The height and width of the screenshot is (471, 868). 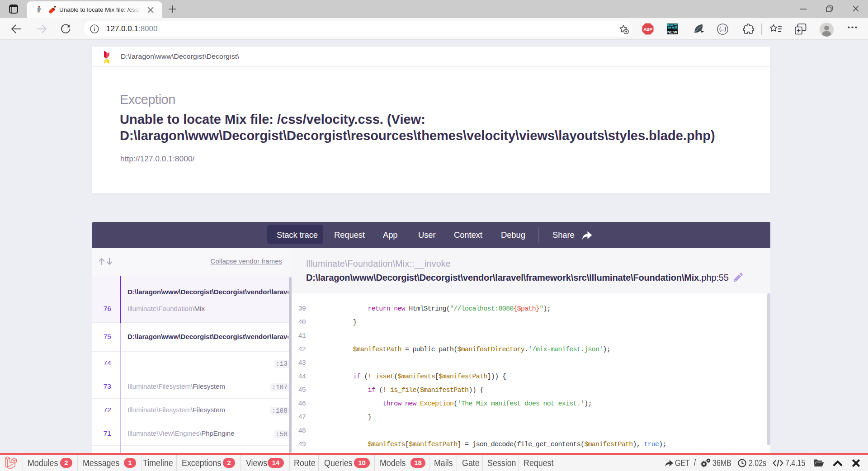 I want to click on svg-text: NEW, so click(x=672, y=32).